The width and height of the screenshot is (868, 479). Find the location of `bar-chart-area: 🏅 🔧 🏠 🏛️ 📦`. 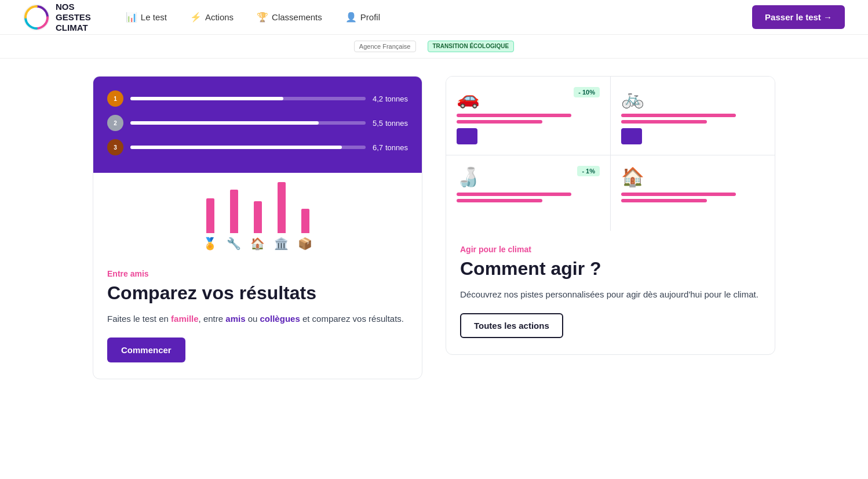

bar-chart-area: 🏅 🔧 🏠 🏛️ 📦 is located at coordinates (257, 214).